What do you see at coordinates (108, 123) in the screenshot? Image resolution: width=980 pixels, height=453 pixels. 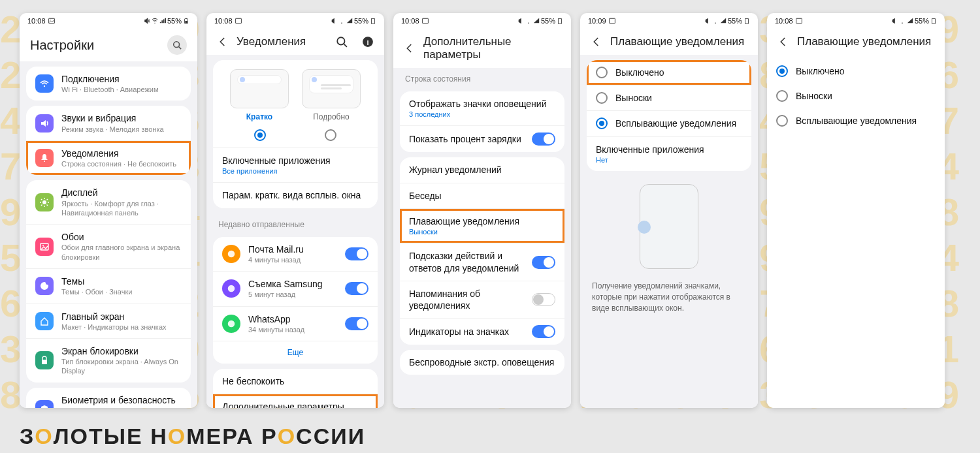 I see `settings-item-sounds: Звуки и вибрацияРежим звука · Мелодия зв…` at bounding box center [108, 123].